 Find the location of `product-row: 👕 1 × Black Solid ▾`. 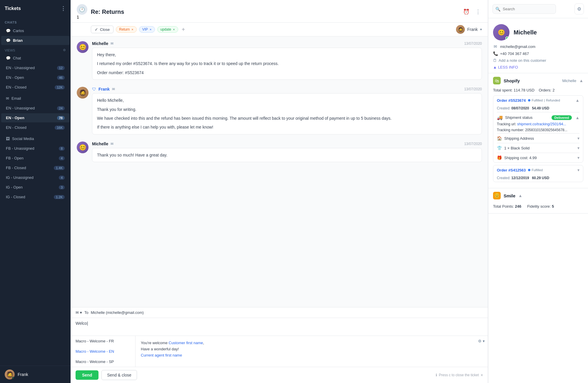

product-row: 👕 1 × Black Solid ▾ is located at coordinates (538, 148).